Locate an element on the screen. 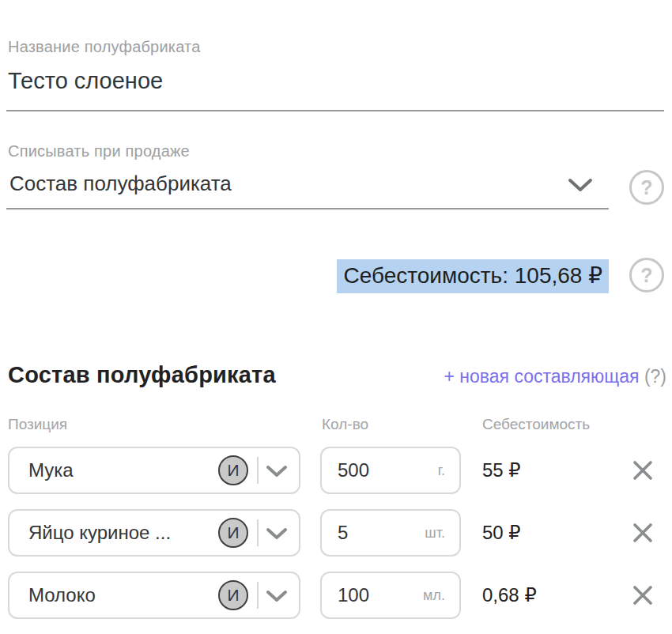  quantity-unit: шт. is located at coordinates (435, 533).